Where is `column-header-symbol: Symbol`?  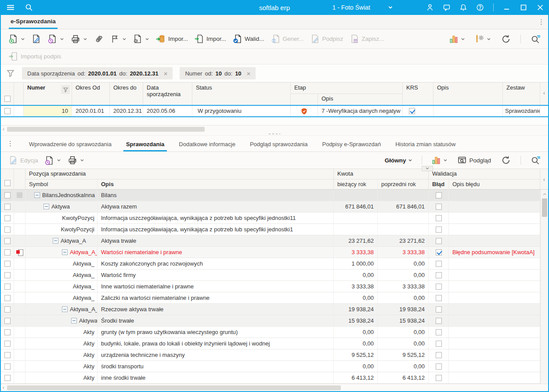
column-header-symbol: Symbol is located at coordinates (61, 184).